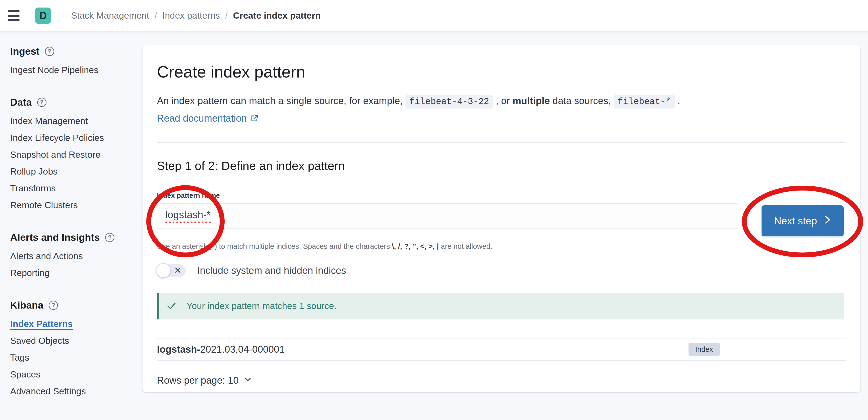  I want to click on sidebar-section-alerts-insights: Alerts and Insights ? Alerts and Actions…, so click(73, 255).